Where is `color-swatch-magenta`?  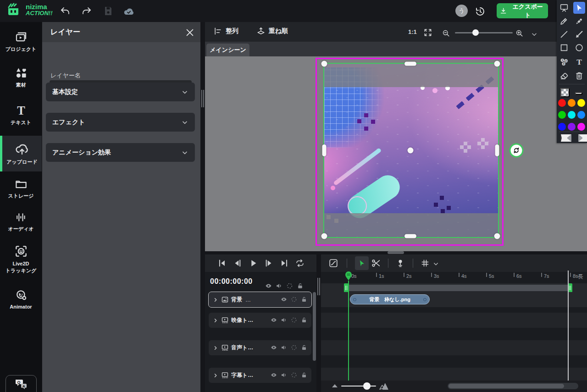 color-swatch-magenta is located at coordinates (581, 127).